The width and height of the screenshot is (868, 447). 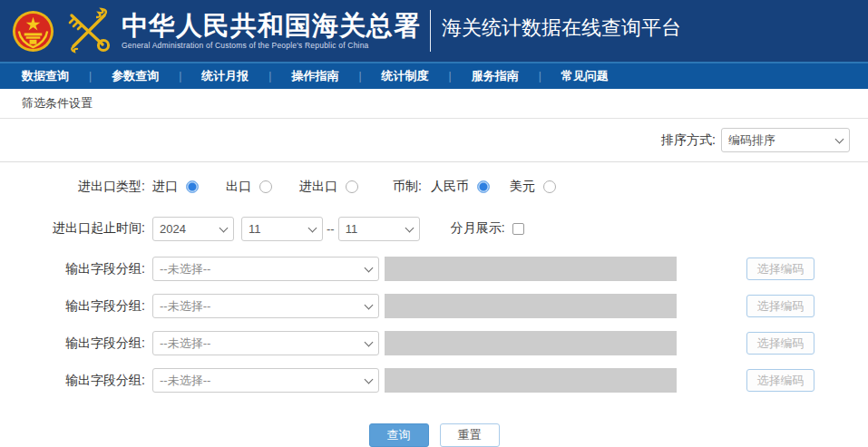 I want to click on field-group-select-2: --未选择--, so click(x=266, y=306).